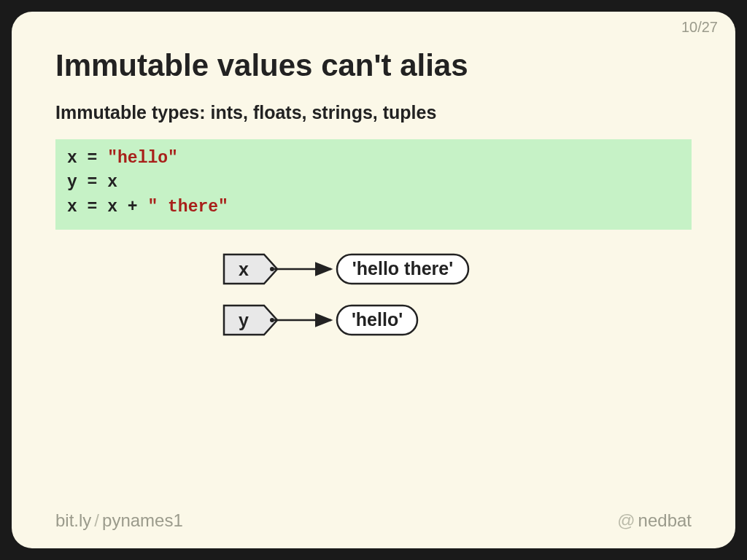 This screenshot has width=747, height=560. I want to click on footer-link: bit.ly/pynames1, so click(120, 521).